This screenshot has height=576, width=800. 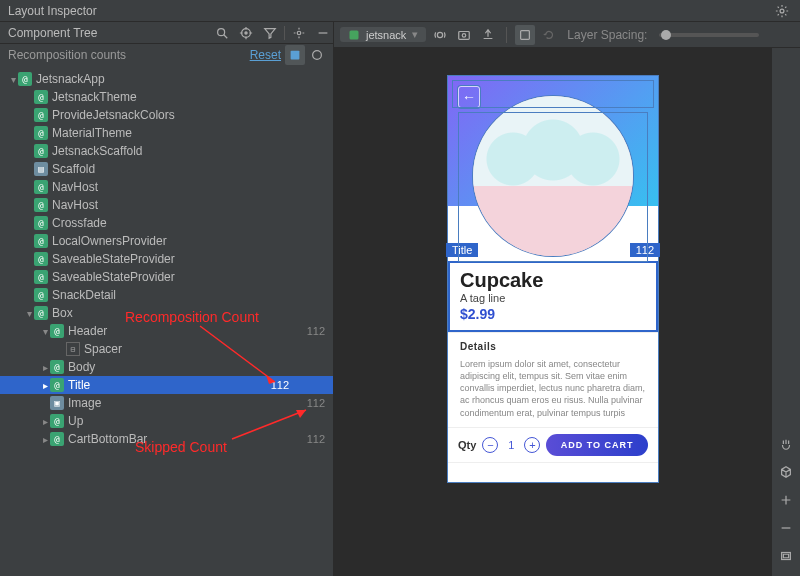 What do you see at coordinates (166, 241) in the screenshot?
I see `tree-node-localownersprovider: @LocalOwnersProvider` at bounding box center [166, 241].